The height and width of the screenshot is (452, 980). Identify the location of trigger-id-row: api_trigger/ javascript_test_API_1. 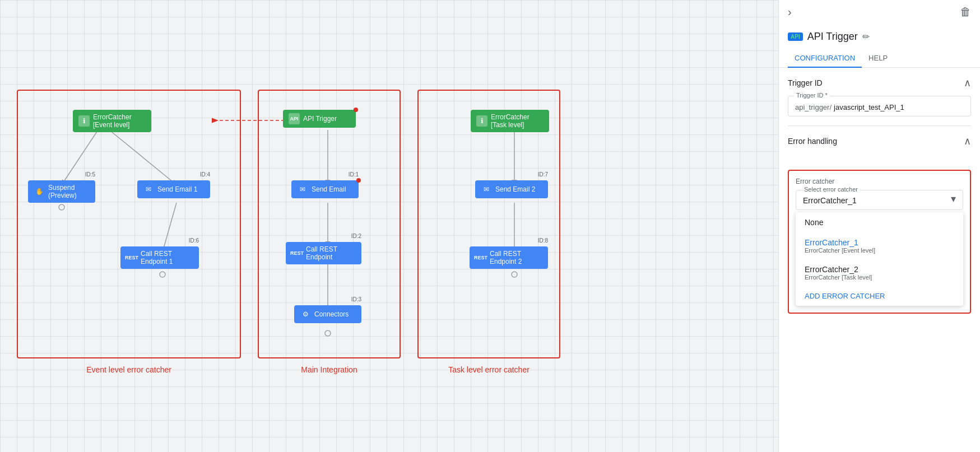
(880, 108).